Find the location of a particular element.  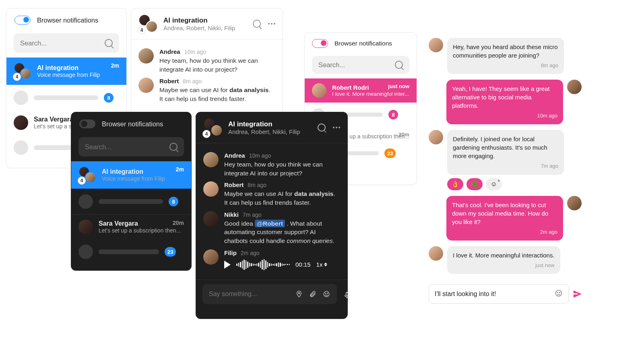

dark-chat-panel: 4 AI integration Andrea, Robert, Nikki, … is located at coordinates (272, 216).